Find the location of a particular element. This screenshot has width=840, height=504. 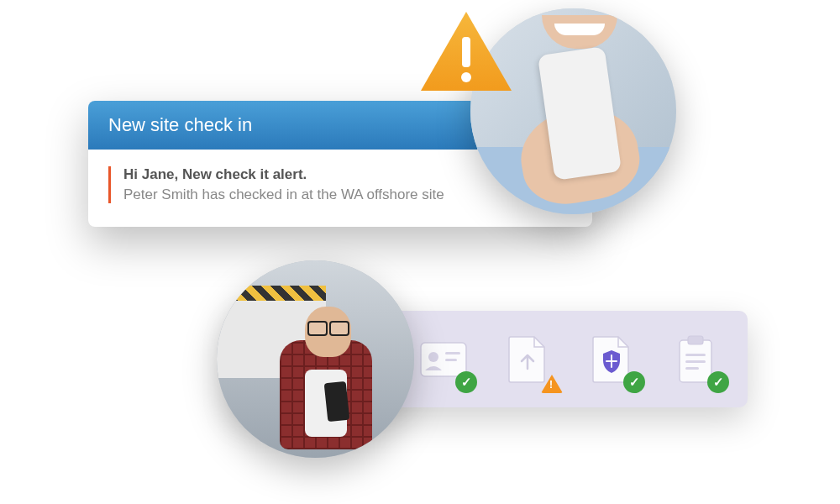

id-card-icon is located at coordinates (444, 360).